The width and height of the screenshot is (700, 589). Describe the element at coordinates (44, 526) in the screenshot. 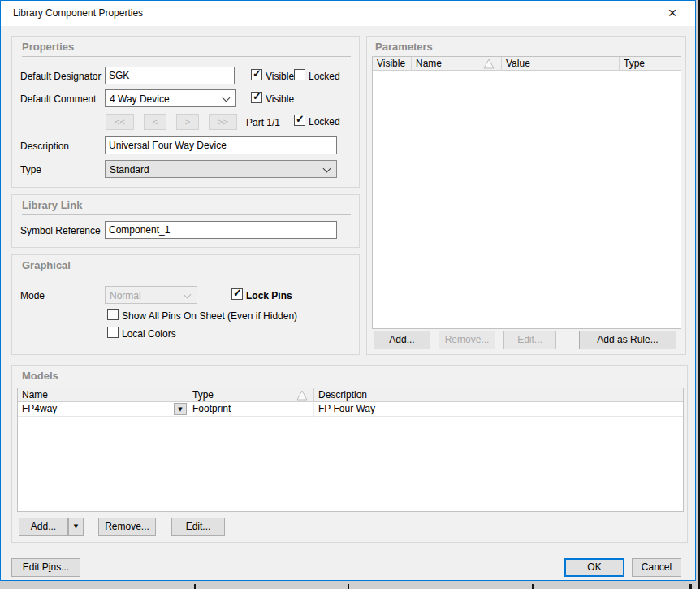

I see `models-add-button: Add...` at that location.